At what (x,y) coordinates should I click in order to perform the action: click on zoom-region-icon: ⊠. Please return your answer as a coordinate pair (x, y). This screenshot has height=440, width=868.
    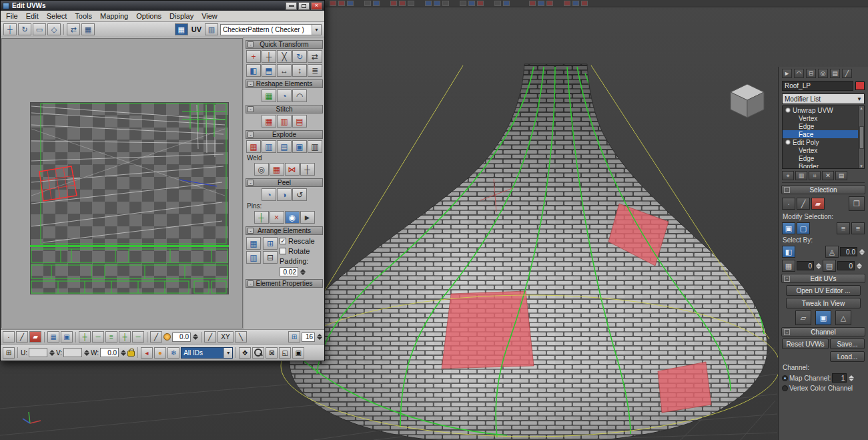
    Looking at the image, I should click on (272, 353).